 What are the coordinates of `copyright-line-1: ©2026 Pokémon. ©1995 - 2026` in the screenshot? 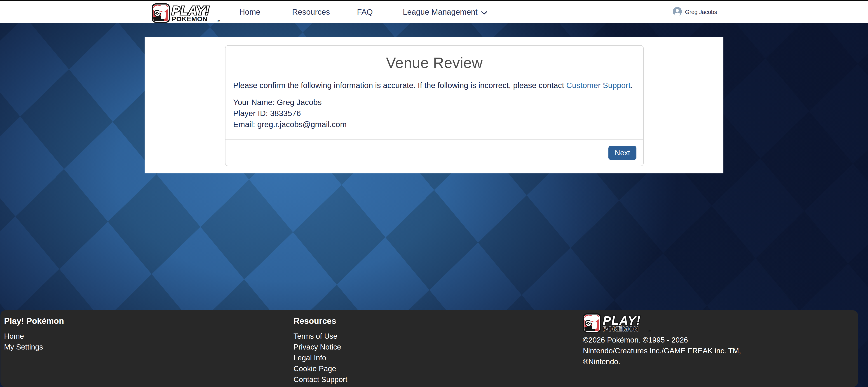 It's located at (662, 340).